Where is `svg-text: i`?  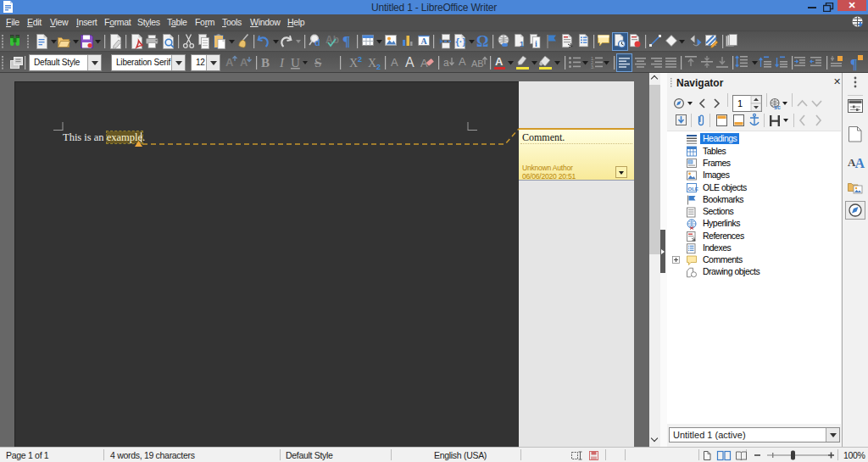
svg-text: i is located at coordinates (536, 44).